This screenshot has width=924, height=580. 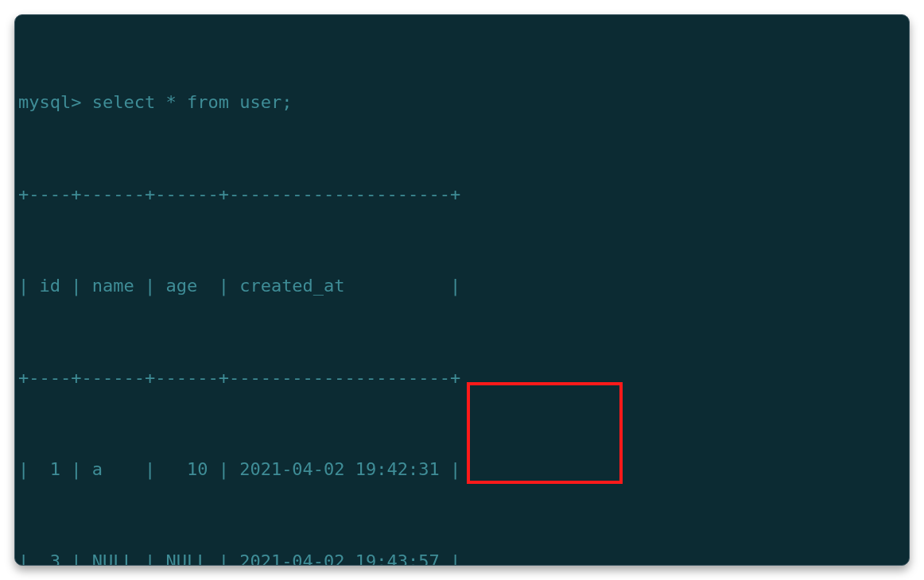 I want to click on terminal-line: | 3 | NULL | NULL | 2021-04-02 19:43:57 …, so click(x=462, y=556).